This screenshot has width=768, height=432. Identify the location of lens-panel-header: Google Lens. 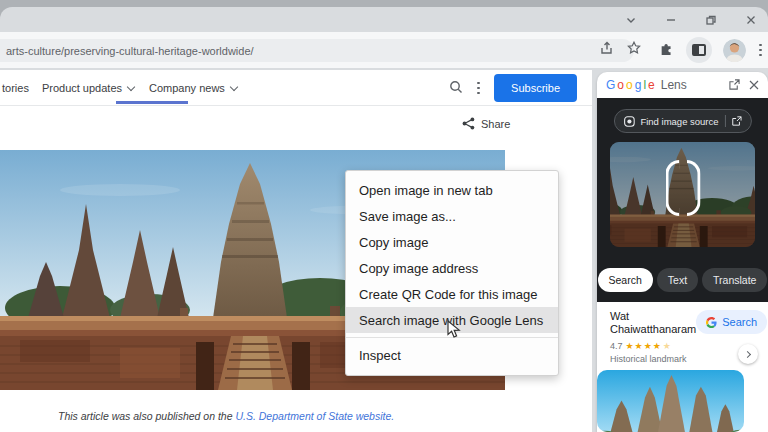
(682, 85).